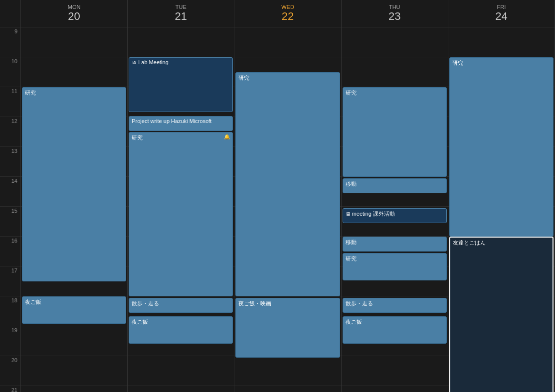 The height and width of the screenshot is (392, 555). What do you see at coordinates (10, 192) in the screenshot?
I see `time-label: 14` at bounding box center [10, 192].